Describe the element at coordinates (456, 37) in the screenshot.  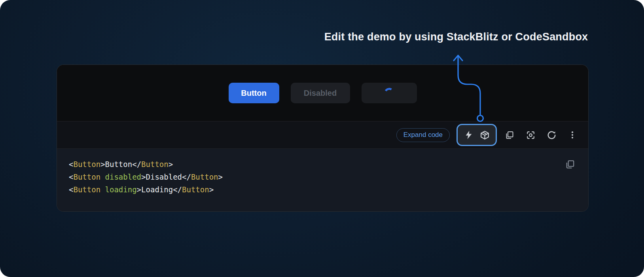
I see `annotation-text: Edit the demo by using StackBlitz or Cod…` at that location.